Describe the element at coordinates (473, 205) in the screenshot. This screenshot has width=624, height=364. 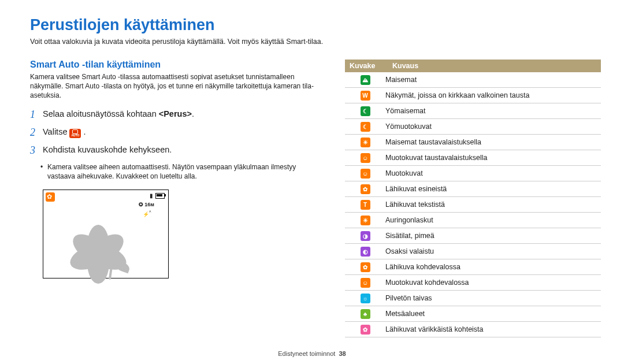
I see `table-row: TLähikuvat tekstistä` at that location.